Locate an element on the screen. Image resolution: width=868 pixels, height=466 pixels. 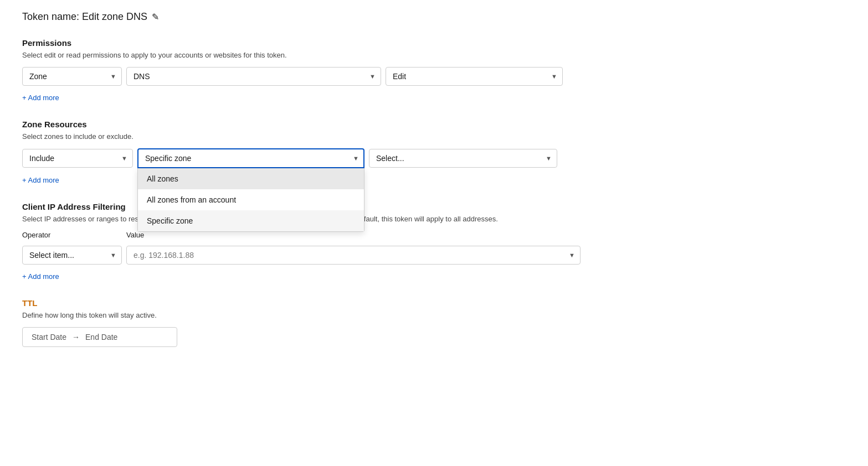
resource-select-wrapper: DNS Zone Firewall Cache ▼ is located at coordinates (254, 76).